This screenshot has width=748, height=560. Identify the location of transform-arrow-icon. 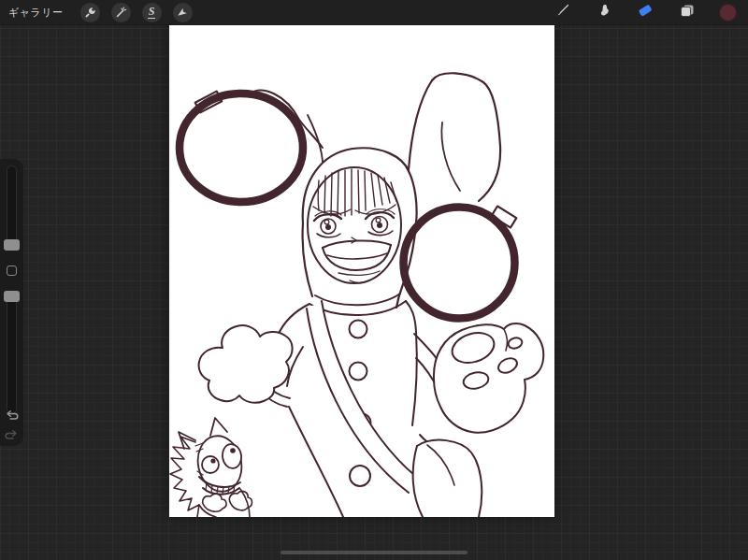
(183, 13).